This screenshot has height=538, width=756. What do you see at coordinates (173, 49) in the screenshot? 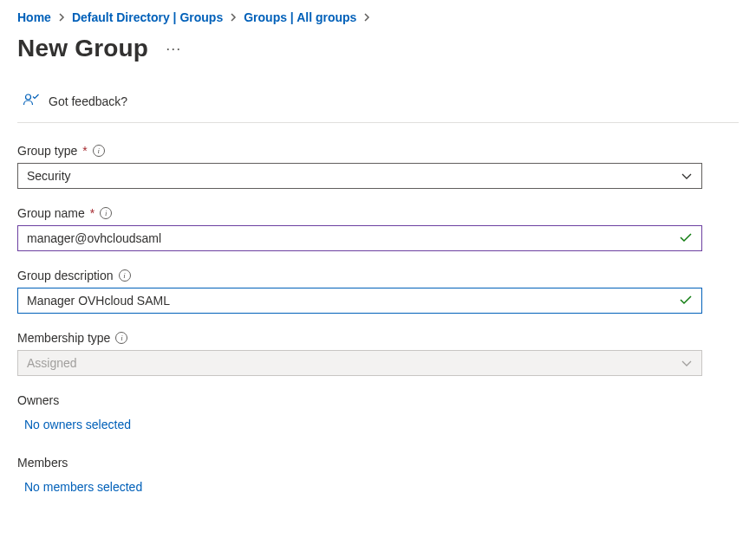
I see `more-actions-button: ···` at bounding box center [173, 49].